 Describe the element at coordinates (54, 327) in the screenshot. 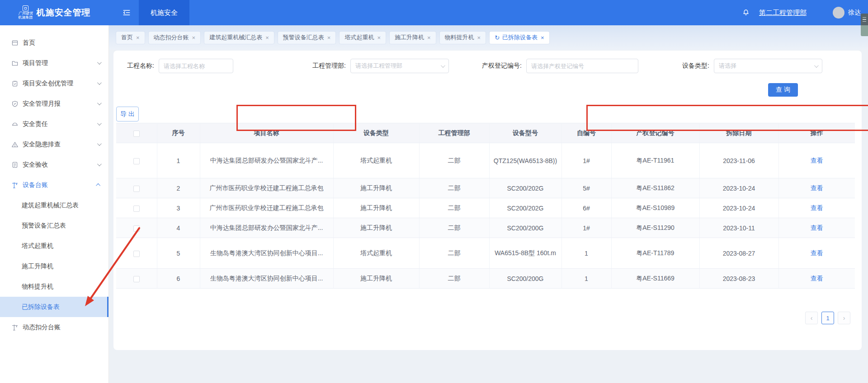

I see `sidebar-item-dynamic-score: 动态扣分台账` at that location.